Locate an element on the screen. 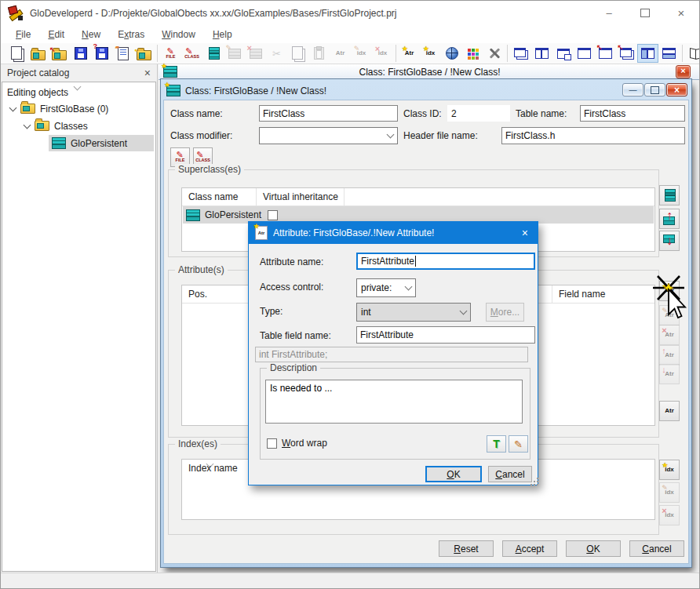 This screenshot has width=700, height=589. text-format-button: T is located at coordinates (496, 444).